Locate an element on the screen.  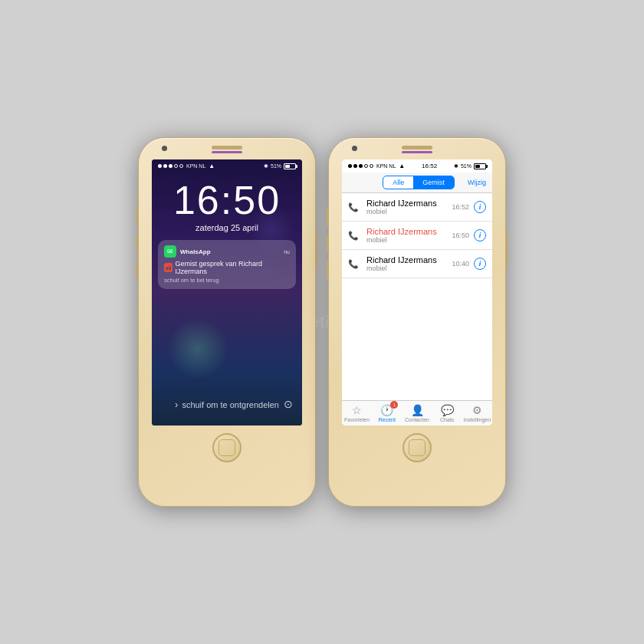
notif-header: ✉ WhatsApp nu is located at coordinates (227, 251).